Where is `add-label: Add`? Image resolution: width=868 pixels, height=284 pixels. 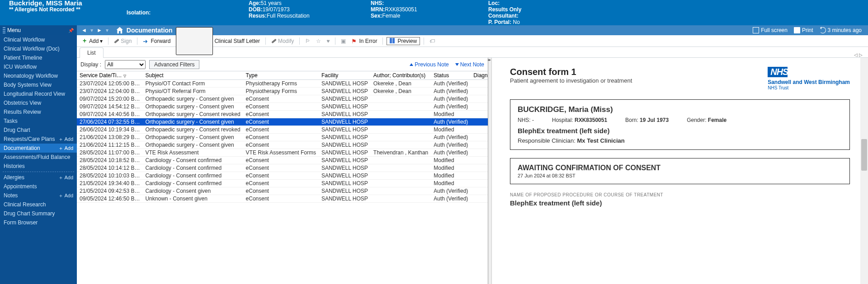 add-label: Add is located at coordinates (94, 41).